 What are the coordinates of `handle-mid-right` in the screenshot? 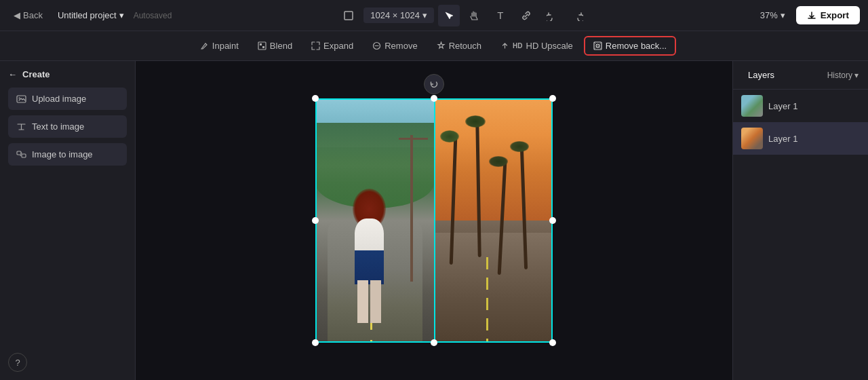 It's located at (553, 221).